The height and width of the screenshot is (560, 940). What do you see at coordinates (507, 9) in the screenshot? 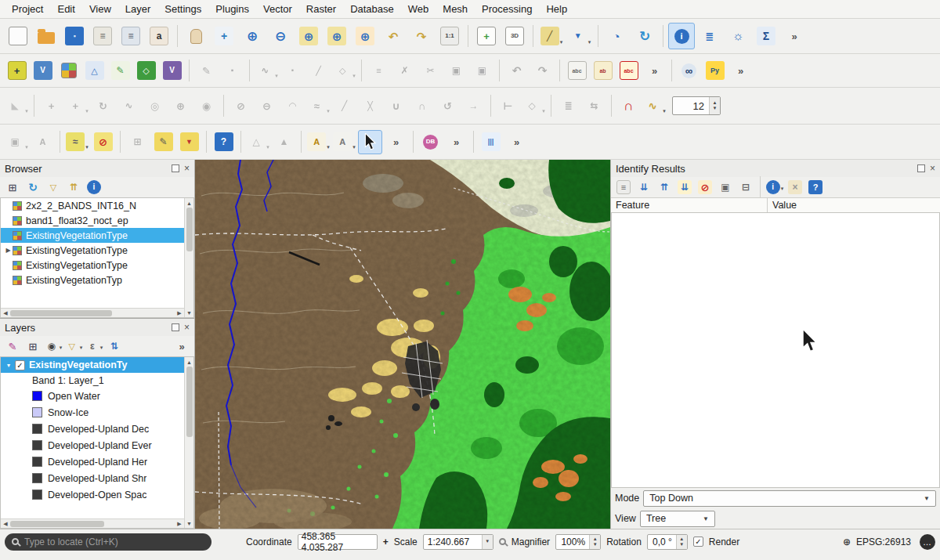
I see `menu-processing: Processing` at bounding box center [507, 9].